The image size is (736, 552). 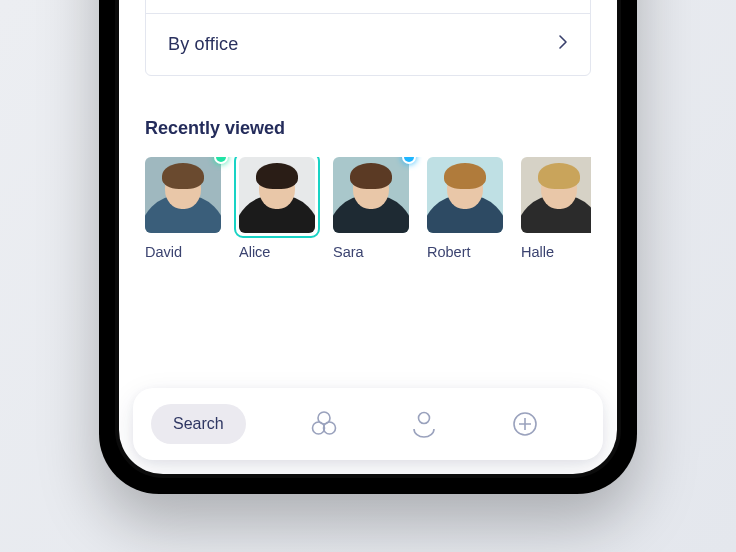 I want to click on person-card: David, so click(x=183, y=208).